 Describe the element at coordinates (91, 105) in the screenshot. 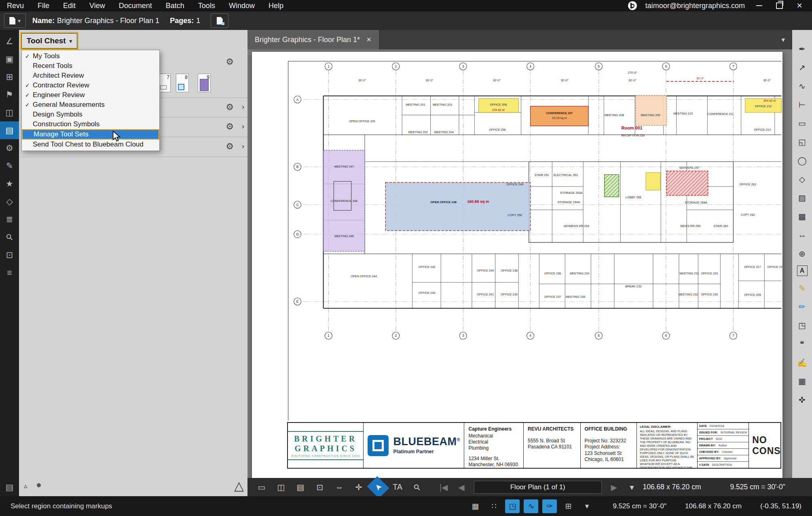

I see `menu-item-general-measurements: ✓General Measurements` at that location.